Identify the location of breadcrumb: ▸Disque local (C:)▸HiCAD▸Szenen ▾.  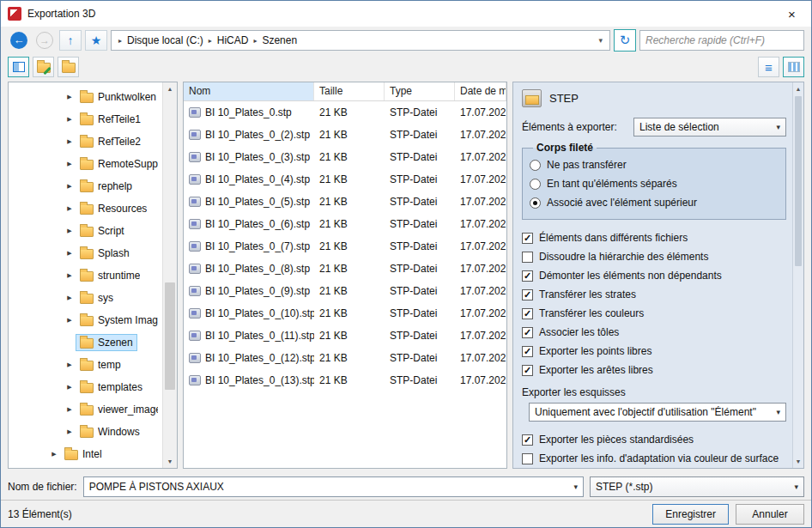
(361, 40).